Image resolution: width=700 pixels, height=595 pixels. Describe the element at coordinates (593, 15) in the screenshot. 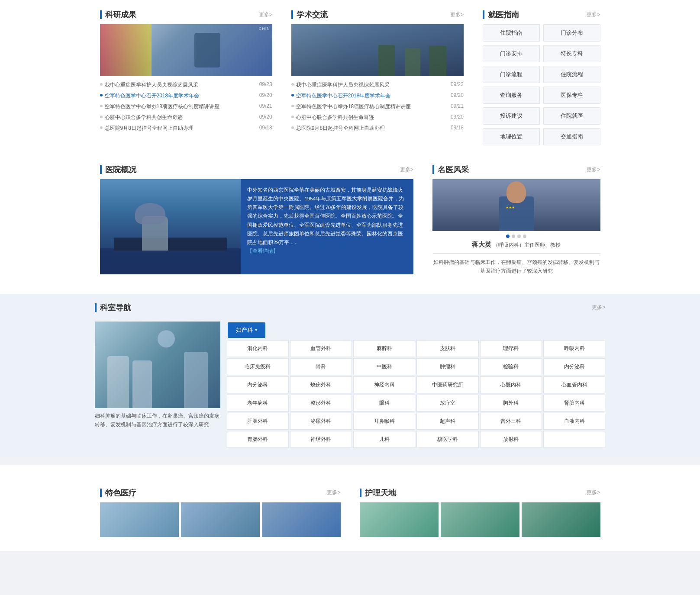

I see `guide-more: 更多>` at that location.